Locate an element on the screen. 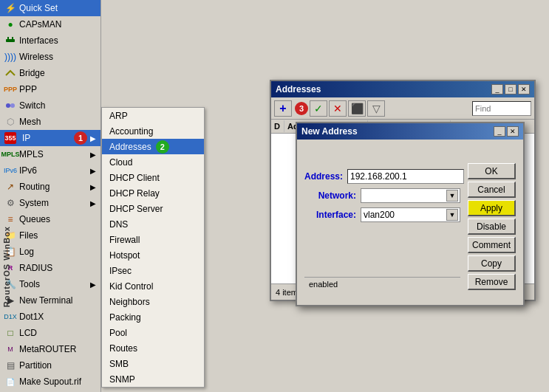  ip-submenu-dhcp-client: DHCP Client is located at coordinates (153, 177).